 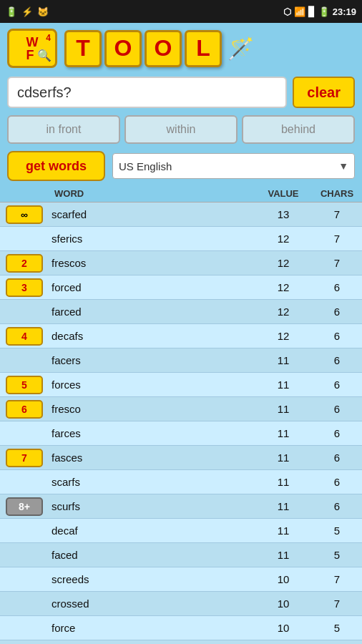 What do you see at coordinates (24, 215) in the screenshot?
I see `length-badge: ∞` at bounding box center [24, 215].